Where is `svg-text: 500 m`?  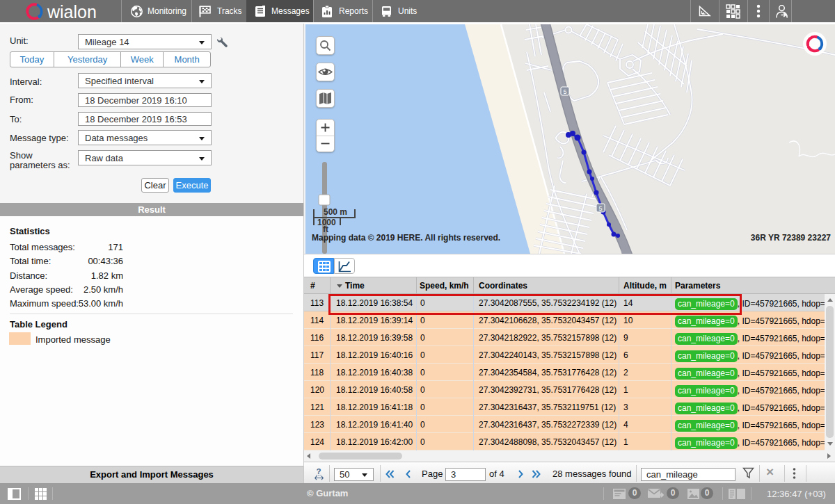
svg-text: 500 m is located at coordinates (335, 212).